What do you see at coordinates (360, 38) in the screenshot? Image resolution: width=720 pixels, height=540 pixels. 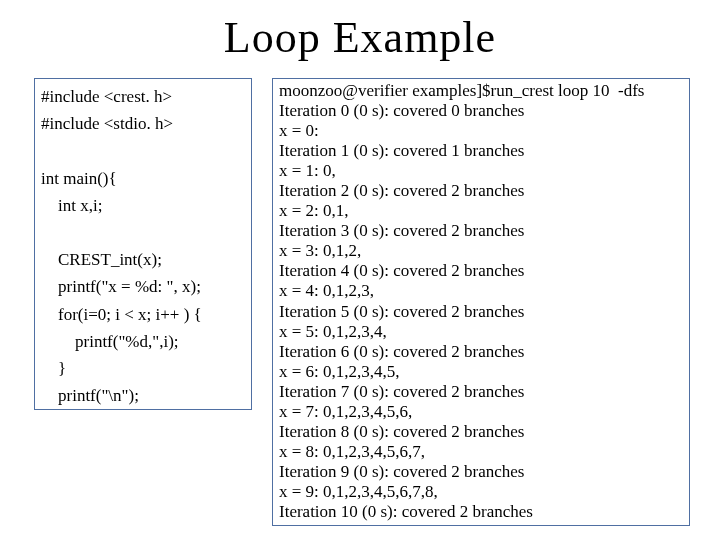 I see `slide-title: Loop Example` at bounding box center [360, 38].